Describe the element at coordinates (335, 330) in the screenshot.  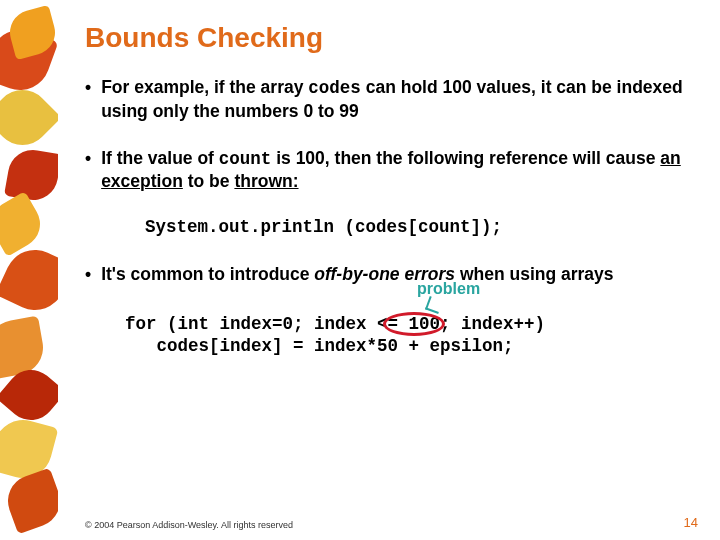
I see `code-block-2: problem for (int index=0; index <= 100; …` at that location.